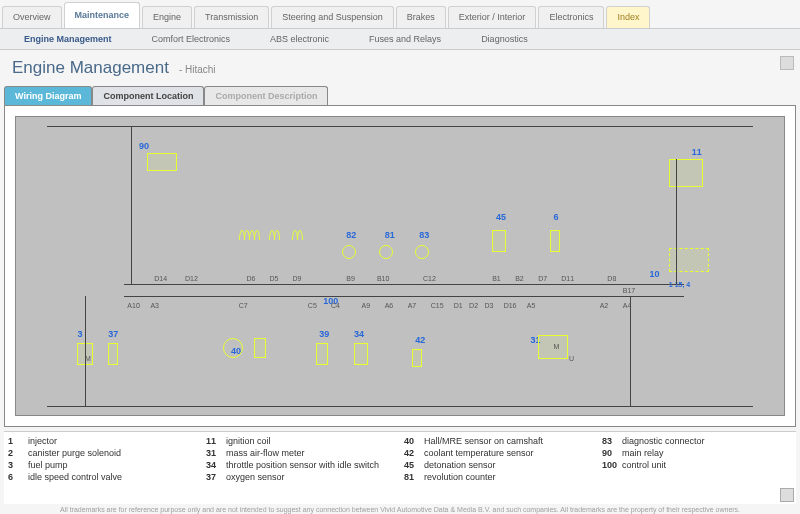 The width and height of the screenshot is (800, 514). I want to click on pin-d14: D14, so click(160, 278).